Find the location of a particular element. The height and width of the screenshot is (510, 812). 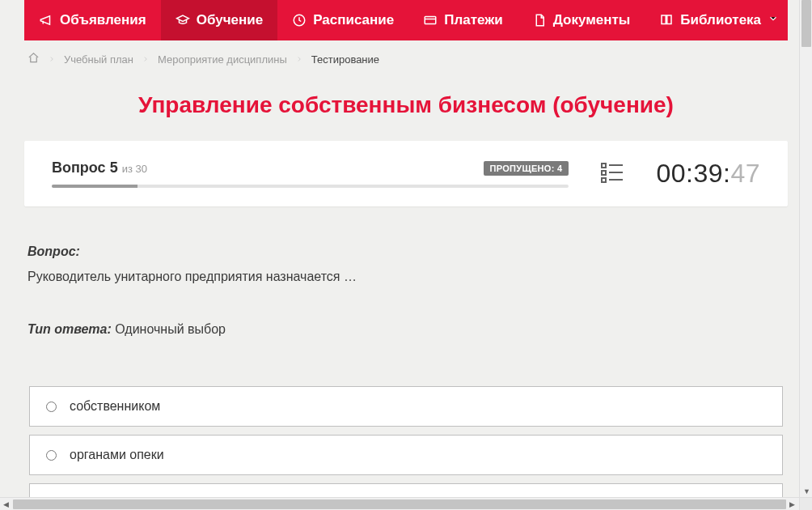

scroll-right-icon: ▶ is located at coordinates (793, 504).